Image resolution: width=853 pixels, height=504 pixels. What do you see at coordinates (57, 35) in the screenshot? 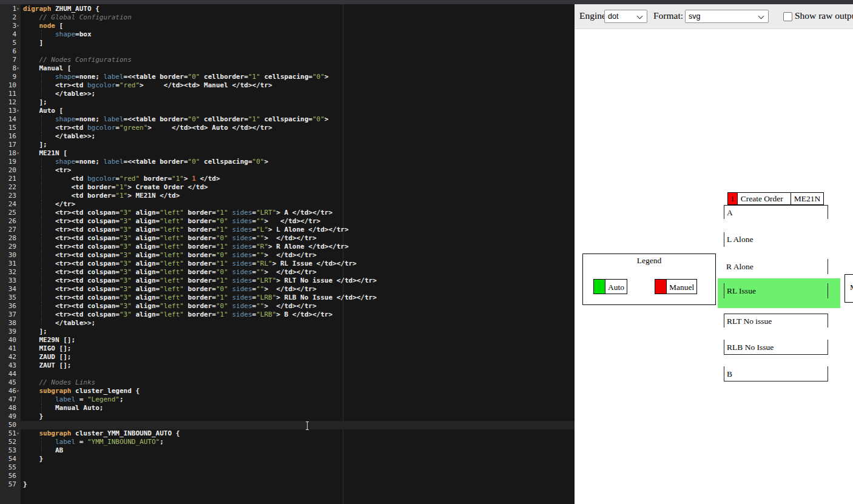
I see `code-line: shape=box` at bounding box center [57, 35].